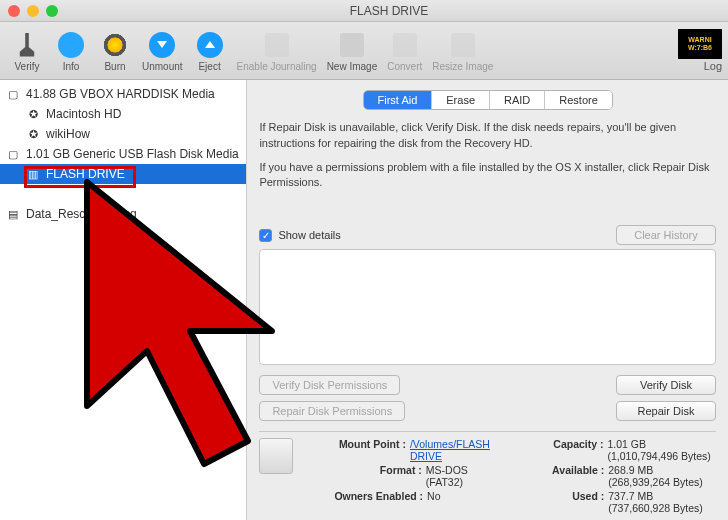  I want to click on log-button: Log, so click(713, 66).